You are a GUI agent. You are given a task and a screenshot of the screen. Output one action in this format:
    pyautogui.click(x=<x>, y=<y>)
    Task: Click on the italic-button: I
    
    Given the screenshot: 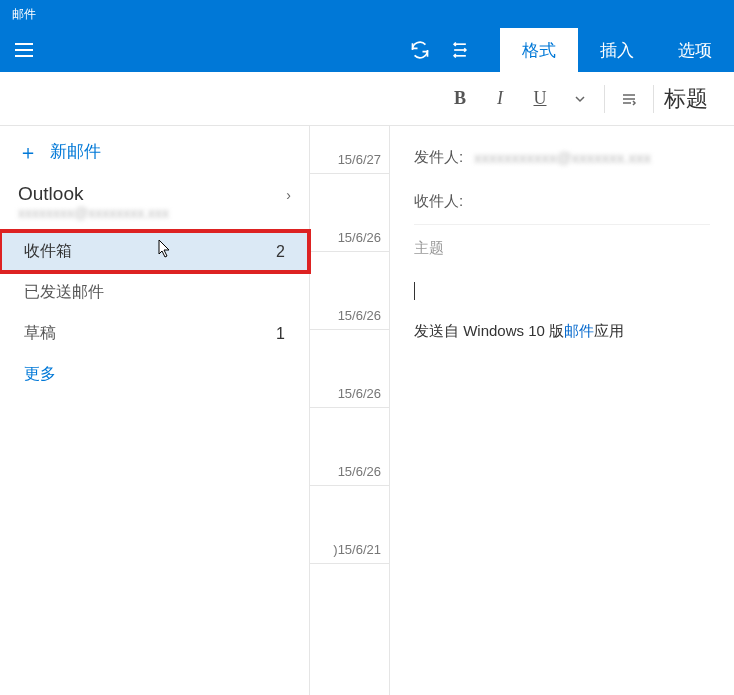 What is the action you would take?
    pyautogui.click(x=500, y=99)
    